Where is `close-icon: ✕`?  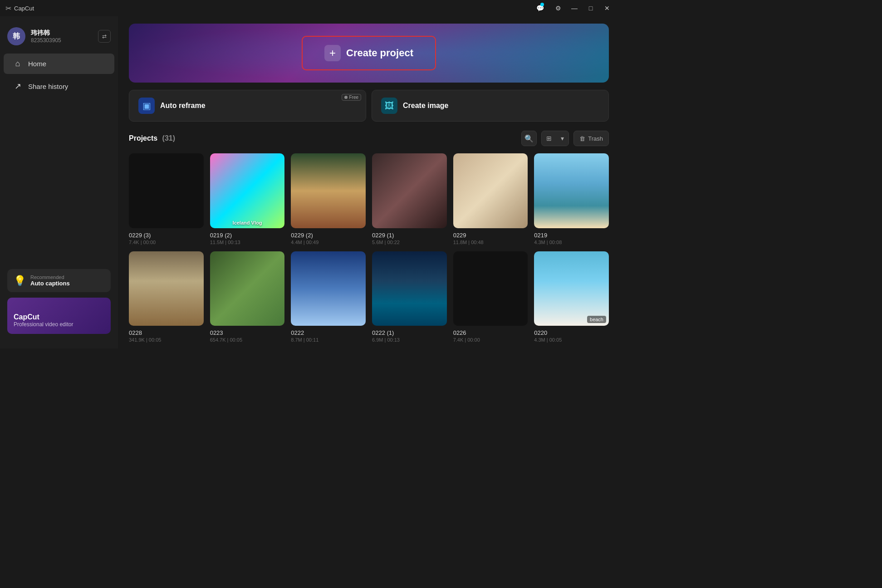 close-icon: ✕ is located at coordinates (607, 8).